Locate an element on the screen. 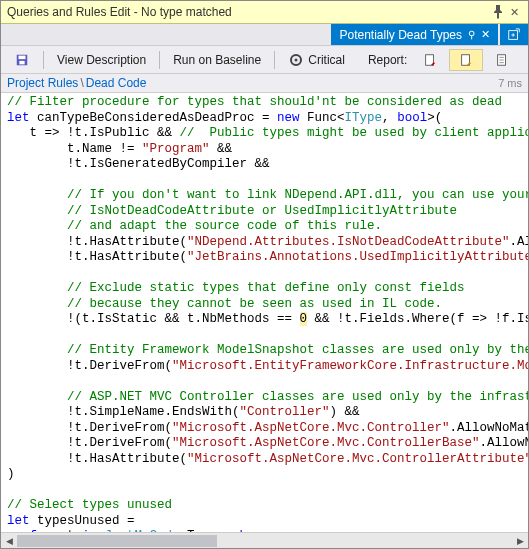  scroll-right-button: ▶ is located at coordinates (520, 541).